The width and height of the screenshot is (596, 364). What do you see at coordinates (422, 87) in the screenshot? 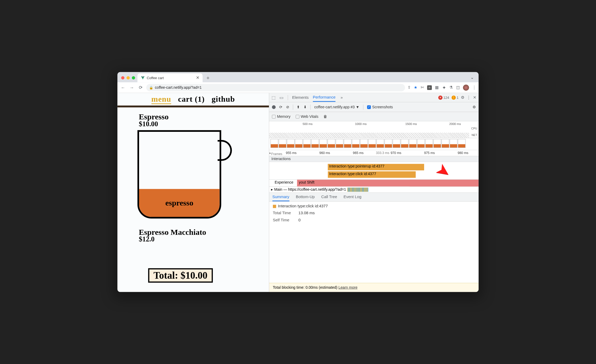
I see `scissors-icon: ✄` at bounding box center [422, 87].